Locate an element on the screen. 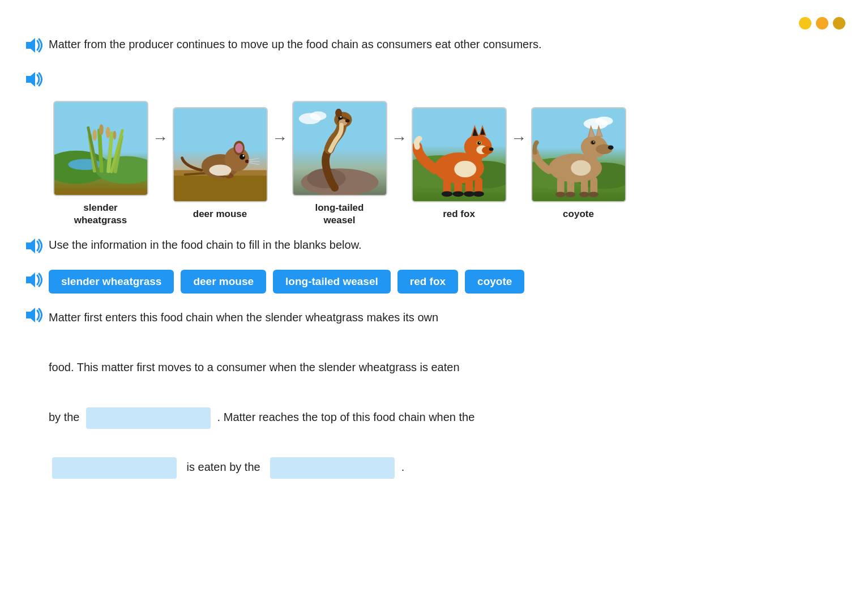  animal-image-deer-mouse is located at coordinates (220, 155).